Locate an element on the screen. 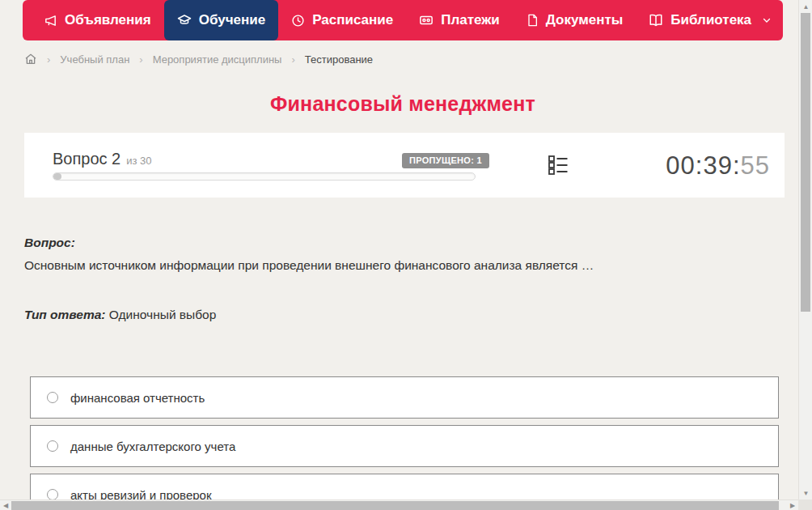 The width and height of the screenshot is (812, 510). breadcrumb-item-study-plan: Учебный план is located at coordinates (95, 60).